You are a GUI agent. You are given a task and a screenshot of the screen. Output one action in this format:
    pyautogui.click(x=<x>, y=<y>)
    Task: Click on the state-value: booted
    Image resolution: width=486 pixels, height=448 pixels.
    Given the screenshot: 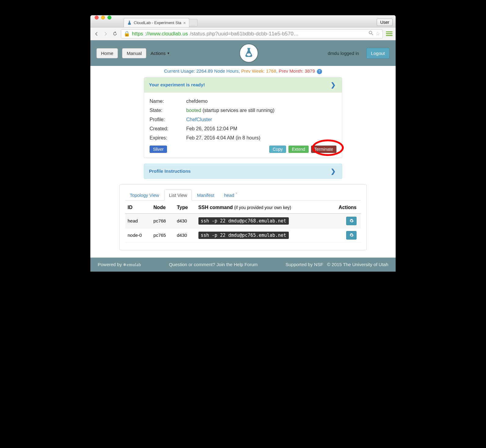 What is the action you would take?
    pyautogui.click(x=194, y=110)
    